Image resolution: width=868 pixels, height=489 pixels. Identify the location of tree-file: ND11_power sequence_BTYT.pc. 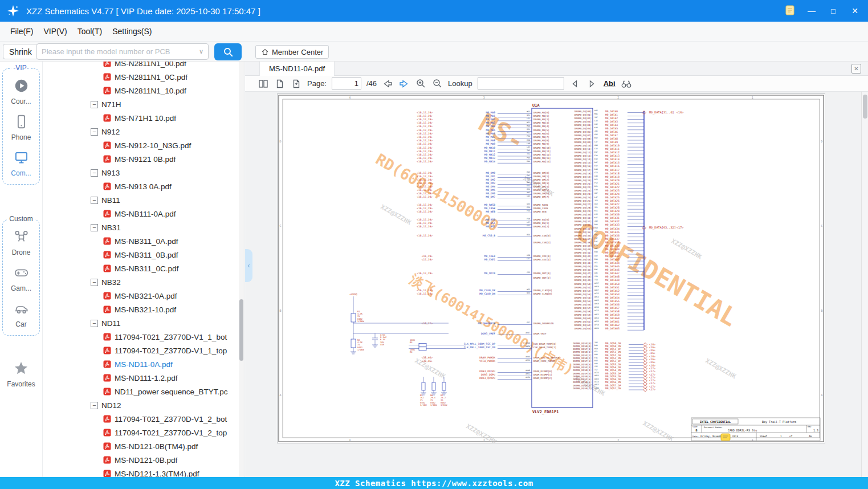
(144, 392).